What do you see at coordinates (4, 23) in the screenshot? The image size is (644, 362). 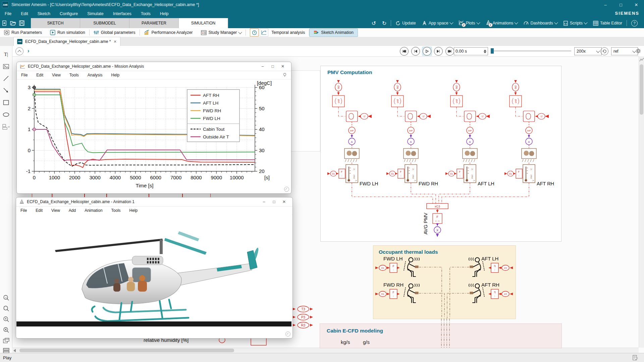 I see `new-file-icon` at bounding box center [4, 23].